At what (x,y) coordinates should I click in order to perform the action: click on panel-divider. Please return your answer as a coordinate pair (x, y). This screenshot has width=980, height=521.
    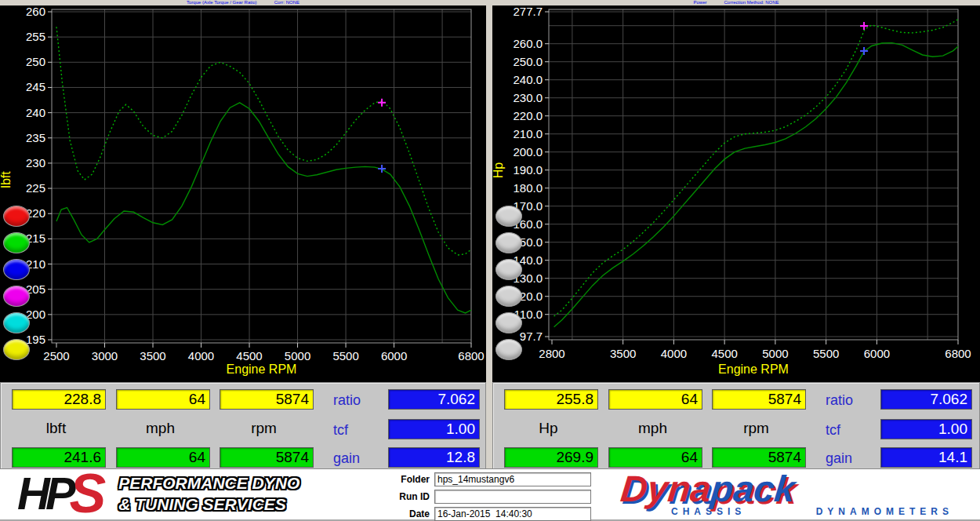
    Looking at the image, I should click on (489, 234).